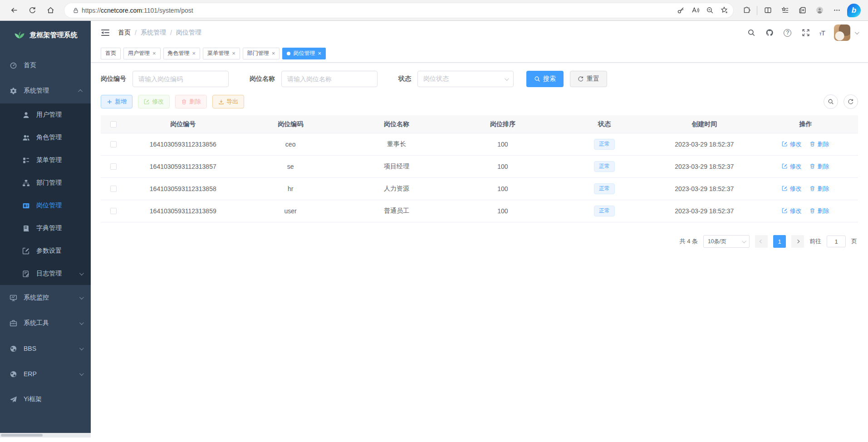  Describe the element at coordinates (857, 32) in the screenshot. I see `avatar-caret-icon` at that location.